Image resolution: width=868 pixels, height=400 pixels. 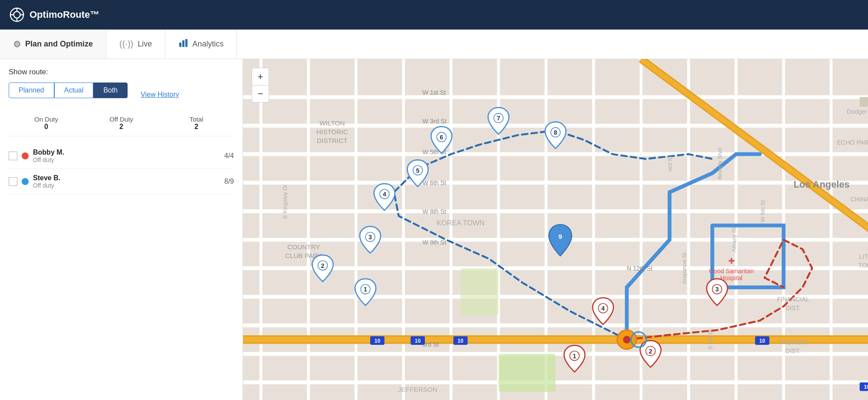 I want to click on stat-total: Total 2, so click(x=196, y=123).